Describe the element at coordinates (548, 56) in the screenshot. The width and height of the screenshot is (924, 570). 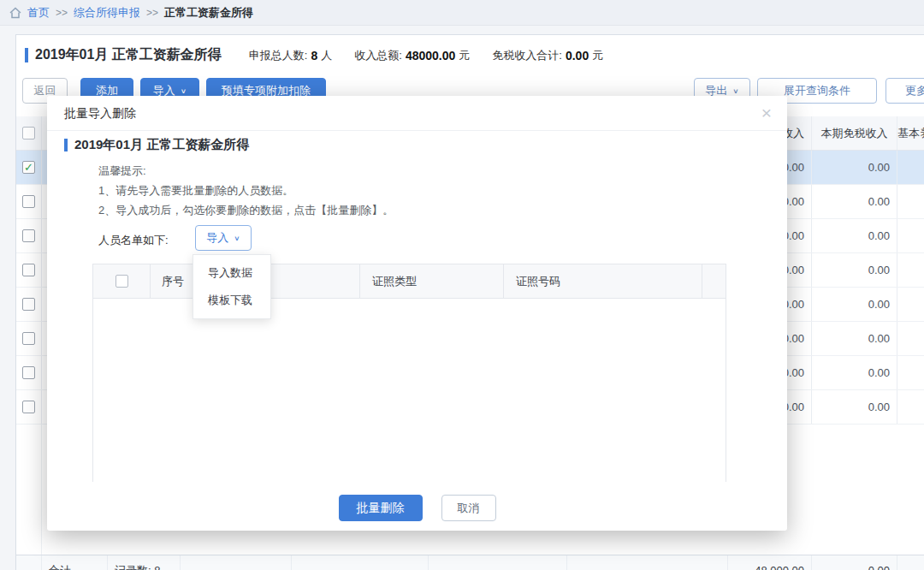
I see `stat-taxfree: 免税收入合计: 0.00 元` at that location.